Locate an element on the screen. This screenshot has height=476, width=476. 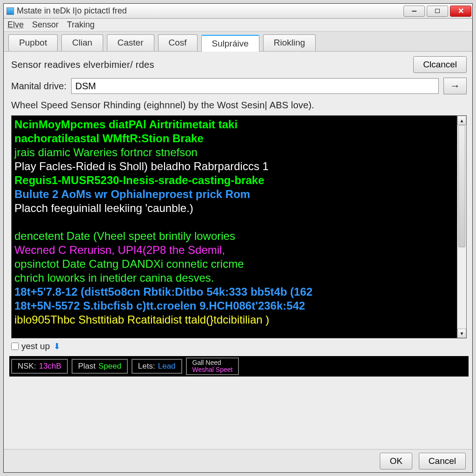
status-nsk: NSK: 13chB is located at coordinates (40, 366).